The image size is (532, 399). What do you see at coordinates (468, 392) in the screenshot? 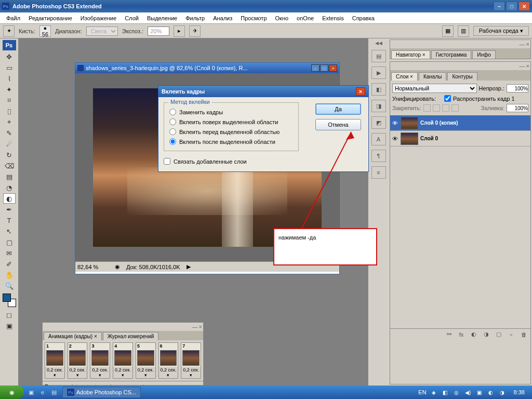
I see `tray-volume-icon: ◀)` at bounding box center [468, 392].